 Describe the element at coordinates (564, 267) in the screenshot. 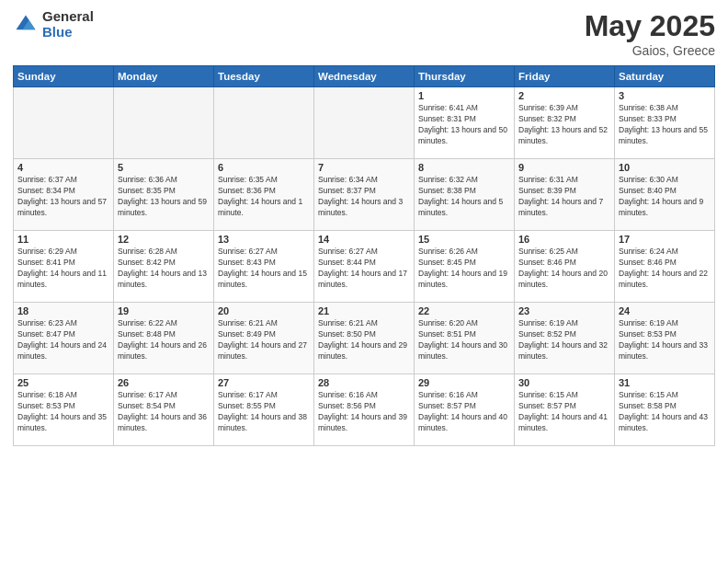

I see `table-row: 16Sunrise: 6:25 AMSunset: 8:46 PMDayligh…` at that location.